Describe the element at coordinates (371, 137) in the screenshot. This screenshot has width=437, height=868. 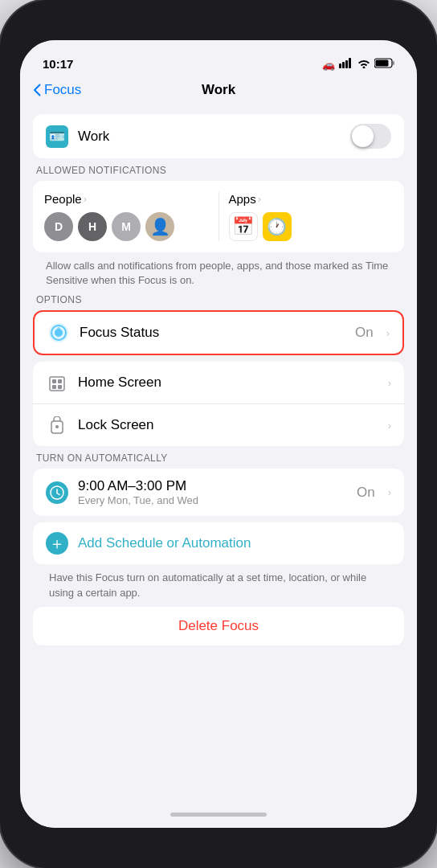
I see `work-toggle` at that location.